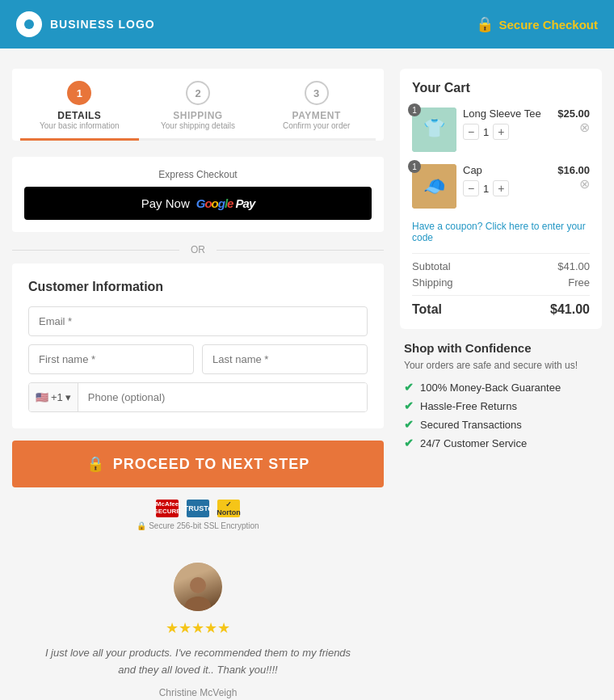  I want to click on cap-qty-increase: +, so click(501, 188).